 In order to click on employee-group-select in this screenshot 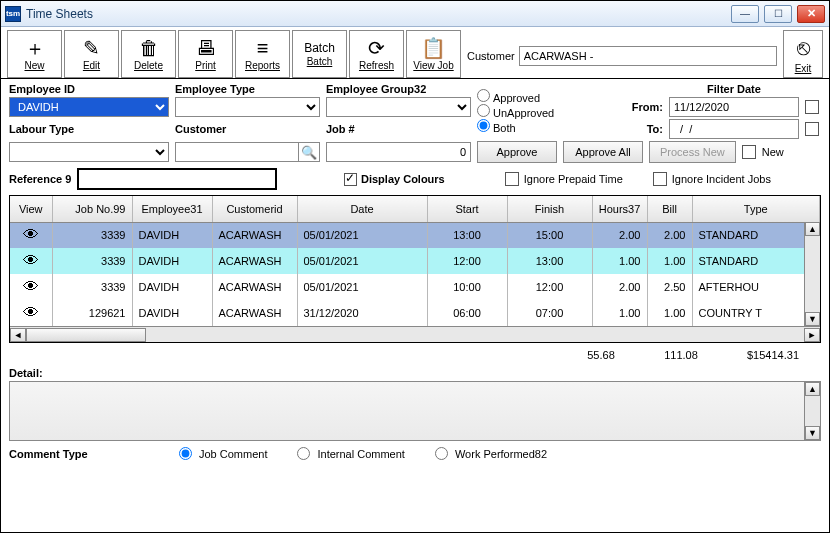, I will do `click(398, 107)`.